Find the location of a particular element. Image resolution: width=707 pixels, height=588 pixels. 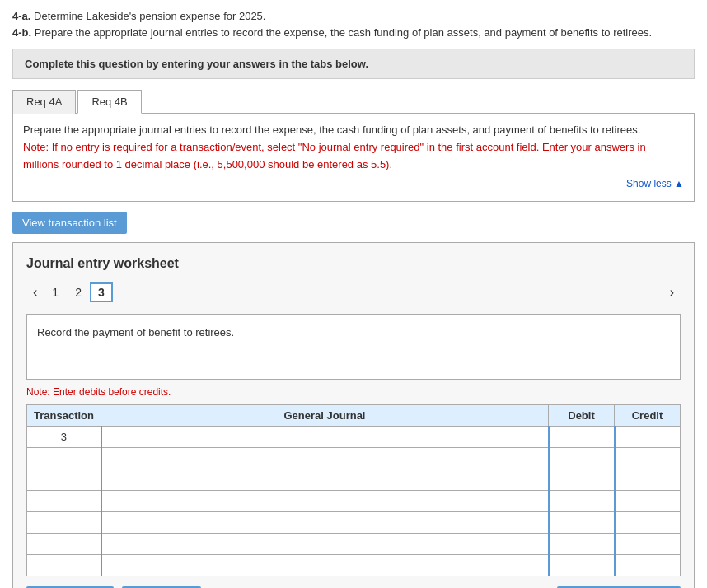

table-row: 3 is located at coordinates (354, 436).